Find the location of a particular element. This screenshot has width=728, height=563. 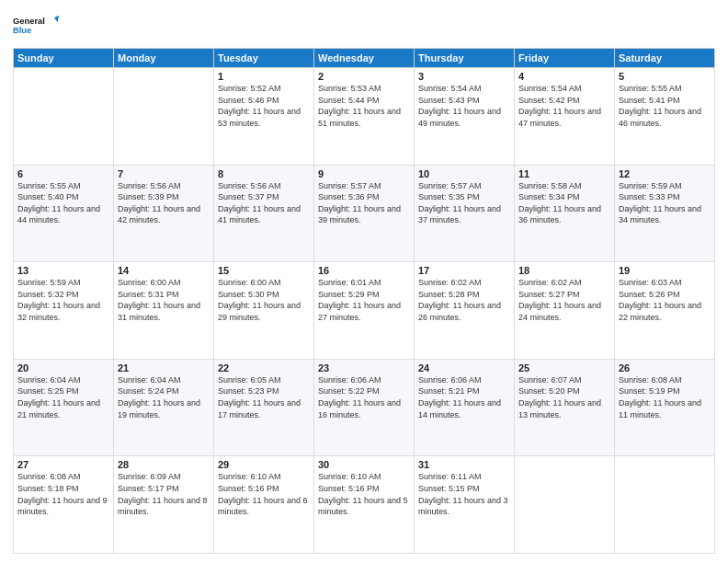

day-info: Sunrise: 6:08 AM Sunset: 5:19 PM Dayligh… is located at coordinates (665, 397).